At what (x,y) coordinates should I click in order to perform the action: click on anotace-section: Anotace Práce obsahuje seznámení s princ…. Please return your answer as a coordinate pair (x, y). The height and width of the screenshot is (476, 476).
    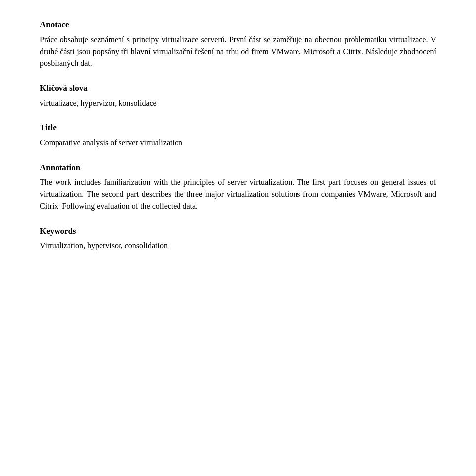
    Looking at the image, I should click on (238, 45).